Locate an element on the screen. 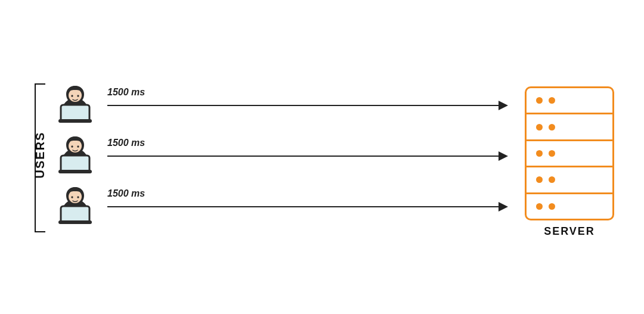 The image size is (644, 314). server-label: SERVER is located at coordinates (569, 231).